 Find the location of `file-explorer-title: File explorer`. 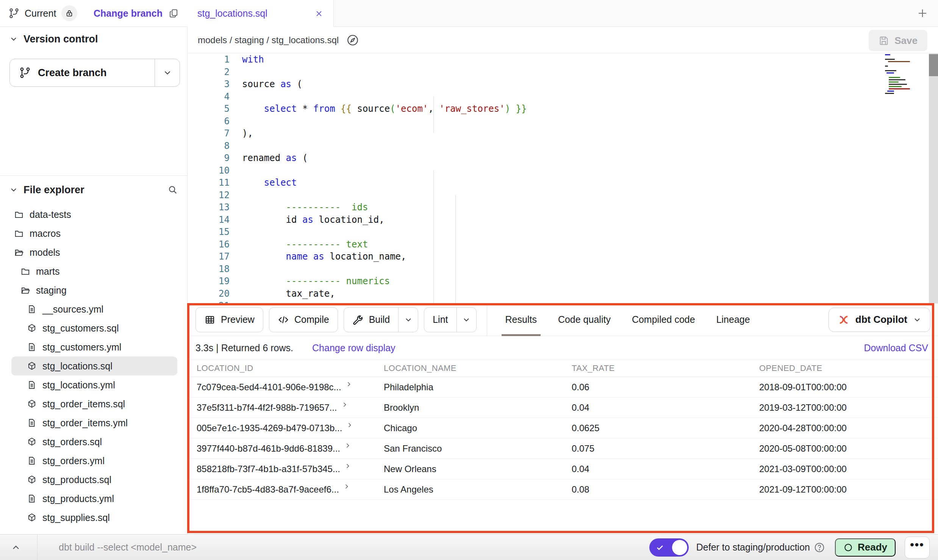

file-explorer-title: File explorer is located at coordinates (54, 190).